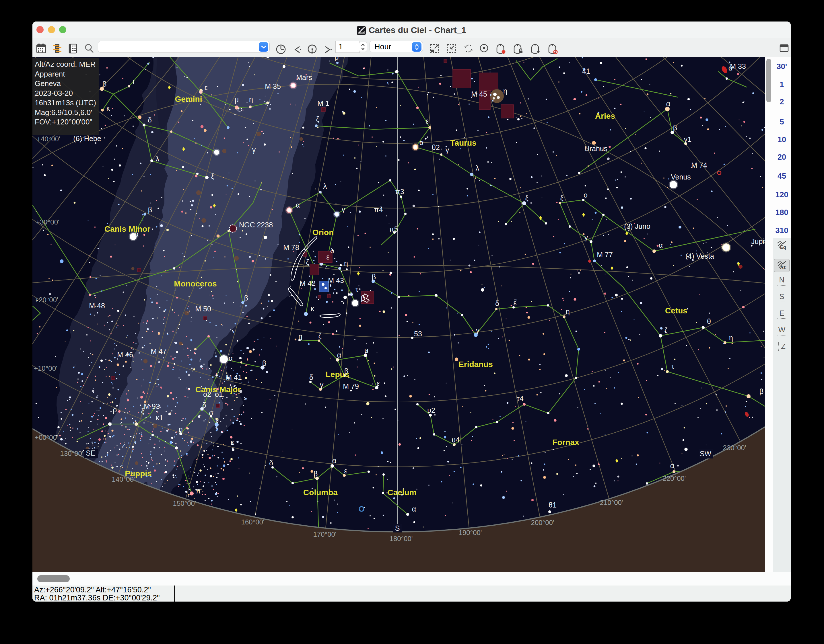 This screenshot has height=644, width=824. What do you see at coordinates (108, 108) in the screenshot?
I see `svg-text: κ` at bounding box center [108, 108].